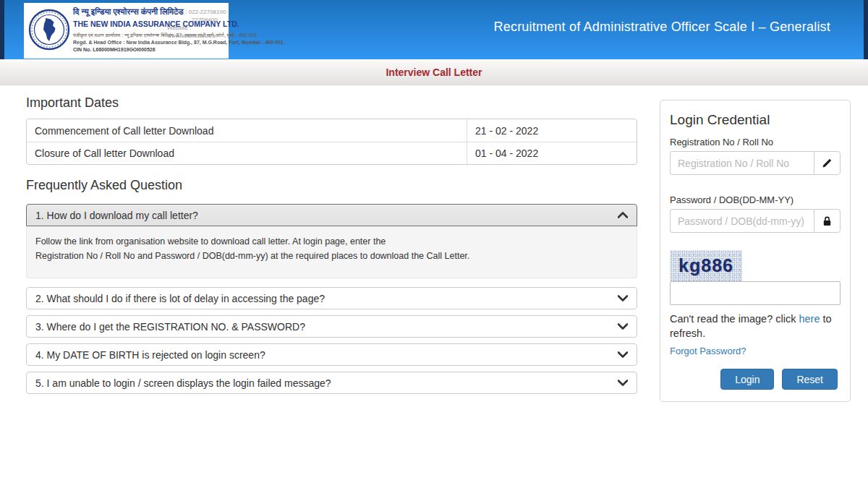 This screenshot has width=868, height=488. Describe the element at coordinates (197, 20) in the screenshot. I see `company-phone-line2: 22708400` at that location.